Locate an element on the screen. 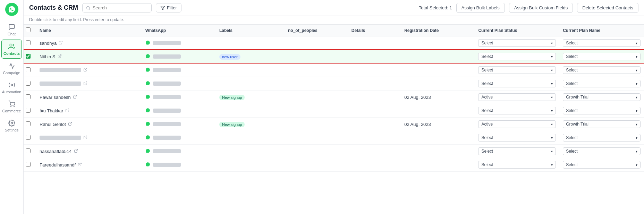 The width and height of the screenshot is (644, 214). table-row: Pawar sandesh New signup02 Aug, 2023Acti… is located at coordinates (334, 97).